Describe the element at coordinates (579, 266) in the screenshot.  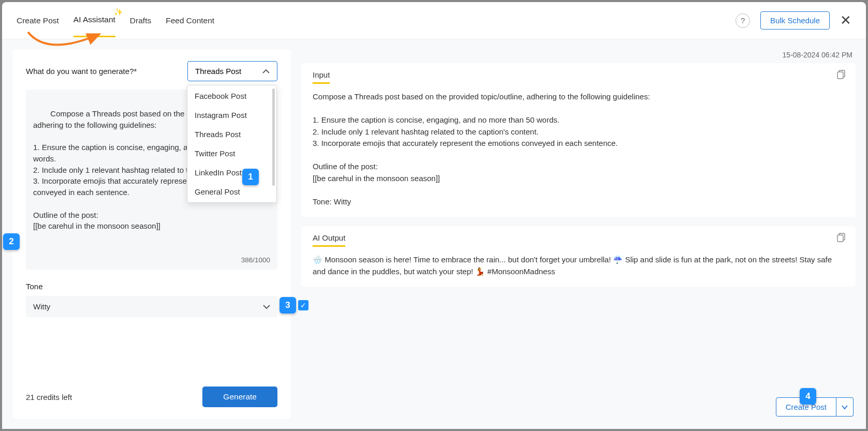
I see `output-card-body: 🌧️ Monsoon season is here! Time to embra…` at that location.